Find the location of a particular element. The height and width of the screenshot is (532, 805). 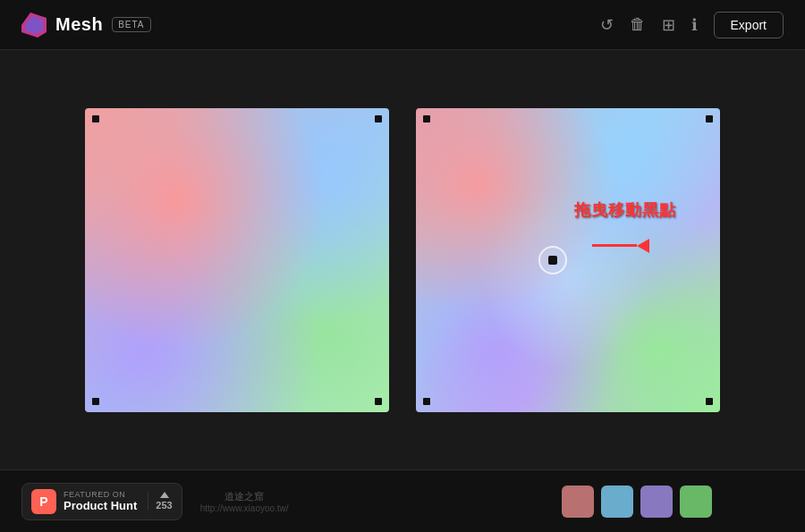

corner-dot-bl-right is located at coordinates (427, 401).